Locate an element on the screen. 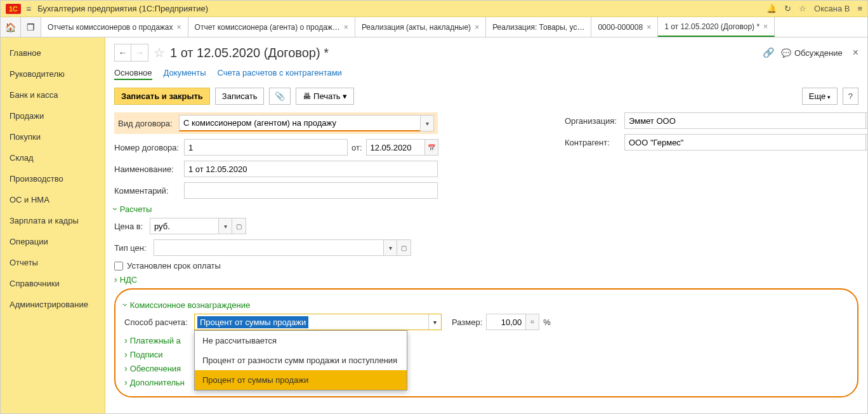 Image resolution: width=868 pixels, height=414 pixels. price-in-label: Цена в: is located at coordinates (130, 226).